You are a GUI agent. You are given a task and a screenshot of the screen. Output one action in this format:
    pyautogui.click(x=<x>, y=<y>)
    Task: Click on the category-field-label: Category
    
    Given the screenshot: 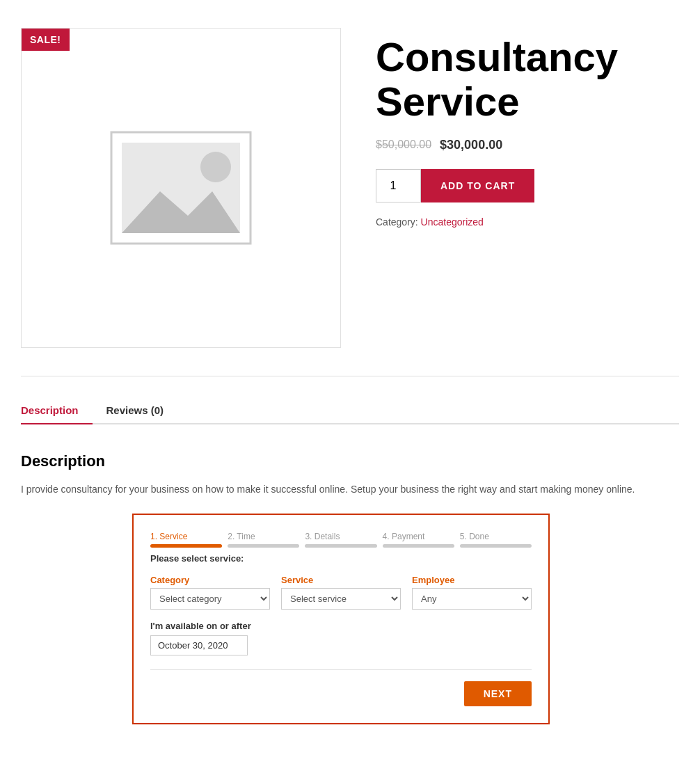 What is the action you would take?
    pyautogui.click(x=210, y=580)
    